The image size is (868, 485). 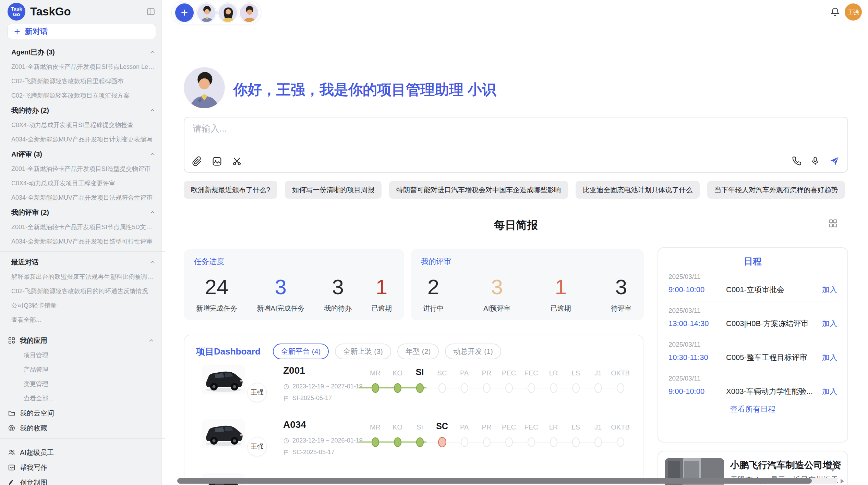 I want to click on apps-grid-icon, so click(x=12, y=340).